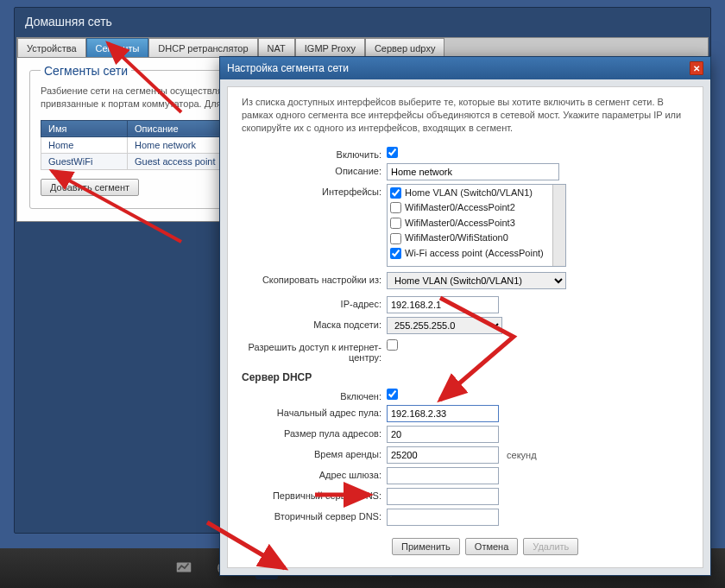 This screenshot has height=588, width=725. What do you see at coordinates (540, 547) in the screenshot?
I see `dialog-buttons: Применить Отмена Удалить` at bounding box center [540, 547].